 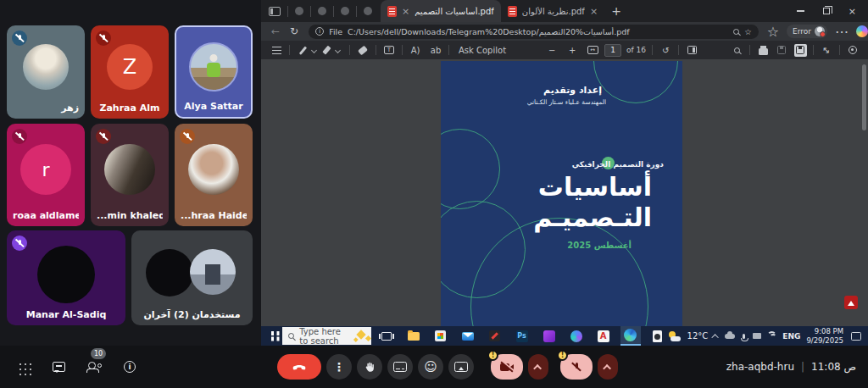 What do you see at coordinates (23, 367) in the screenshot?
I see `layout-apps-button` at bounding box center [23, 367].